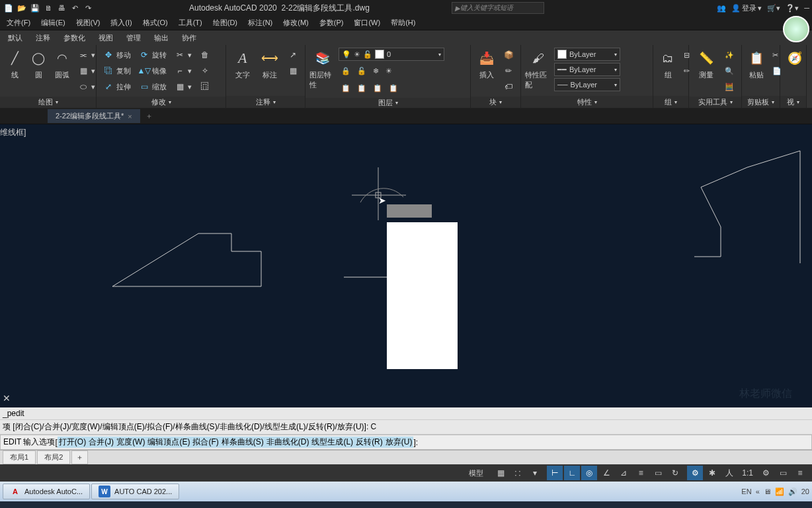  Describe the element at coordinates (756, 64) in the screenshot. I see `paste-button: 📋粘贴` at that location.